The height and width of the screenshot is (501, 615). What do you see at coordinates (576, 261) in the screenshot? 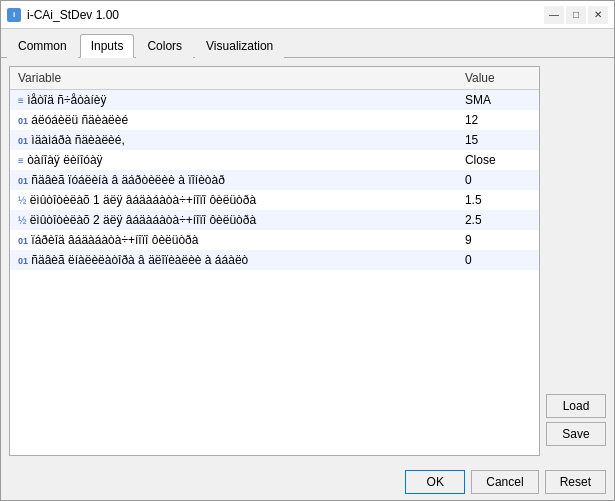
I see `side-buttons: Load Save` at bounding box center [576, 261].